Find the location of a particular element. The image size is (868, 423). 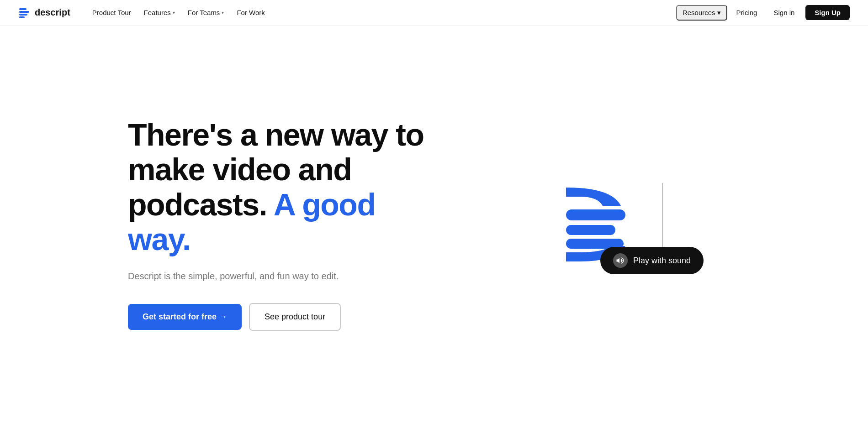

hero-headline-accent: A good way. is located at coordinates (251, 222).